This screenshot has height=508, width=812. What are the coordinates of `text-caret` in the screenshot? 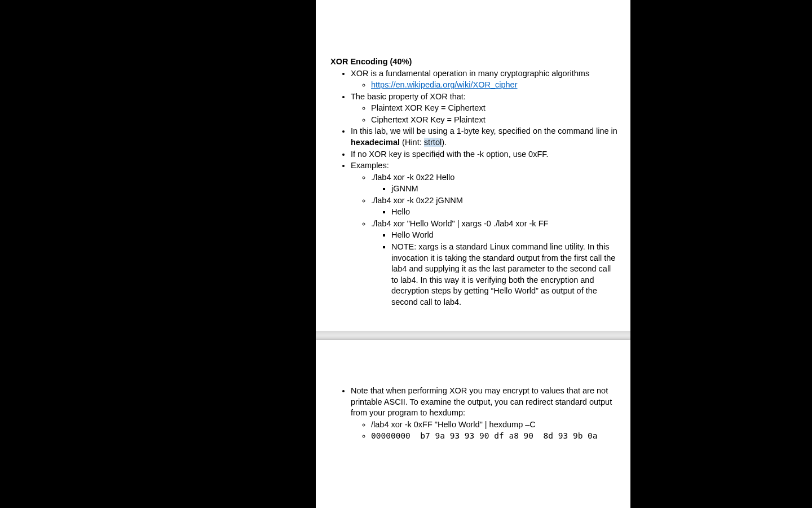 It's located at (439, 155).